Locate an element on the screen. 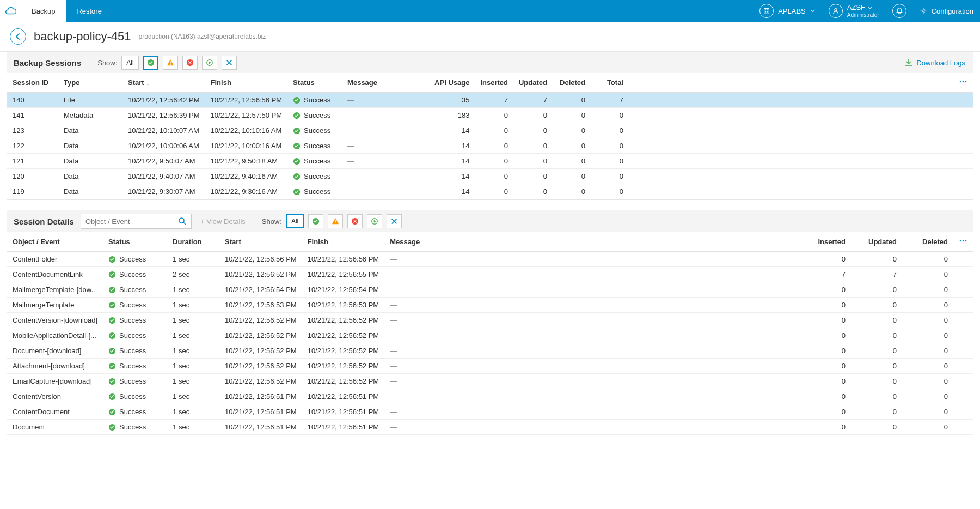 The width and height of the screenshot is (980, 509). table-row: ContentVersion-[download]Success1 sec10/… is located at coordinates (490, 320).